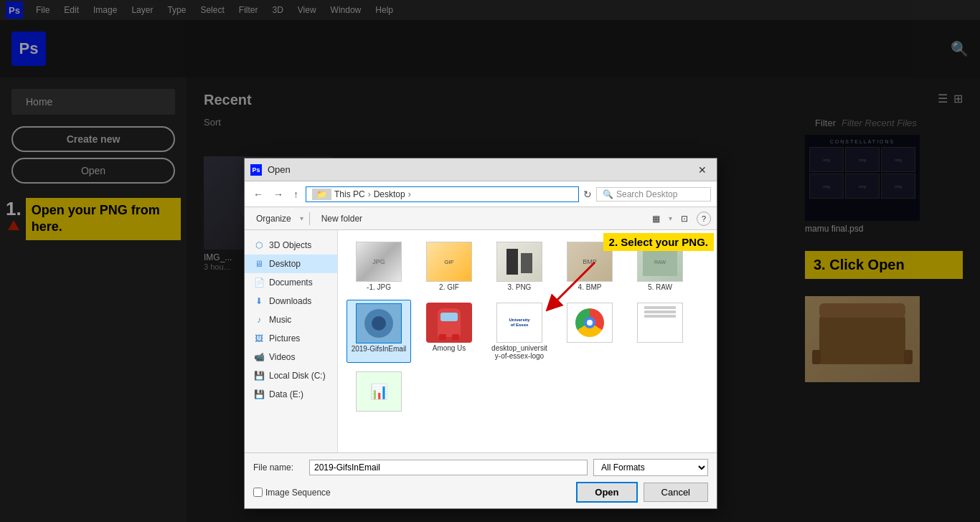 This screenshot has width=980, height=522. I want to click on path-desktop: Desktop, so click(390, 194).